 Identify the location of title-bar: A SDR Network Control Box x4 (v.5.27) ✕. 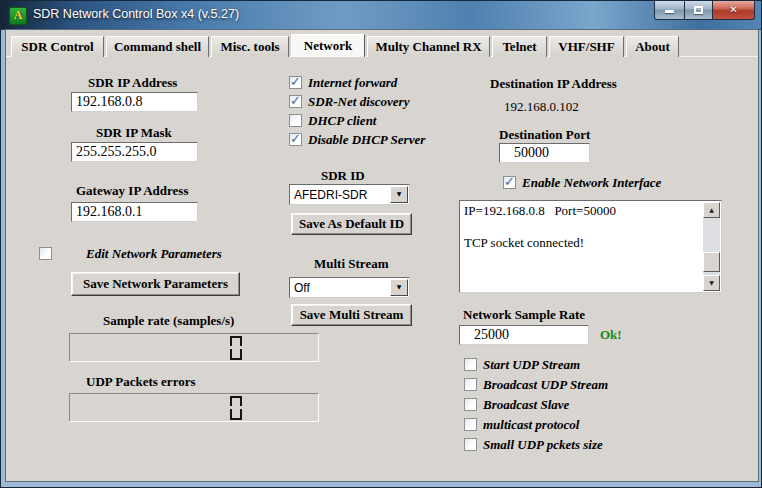
(381, 16).